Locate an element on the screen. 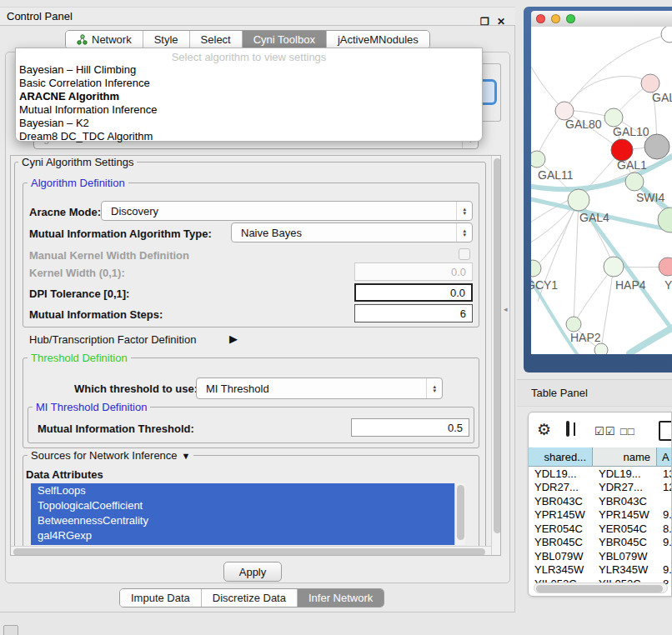 This screenshot has height=635, width=672. node-label: GAL4 is located at coordinates (594, 218).